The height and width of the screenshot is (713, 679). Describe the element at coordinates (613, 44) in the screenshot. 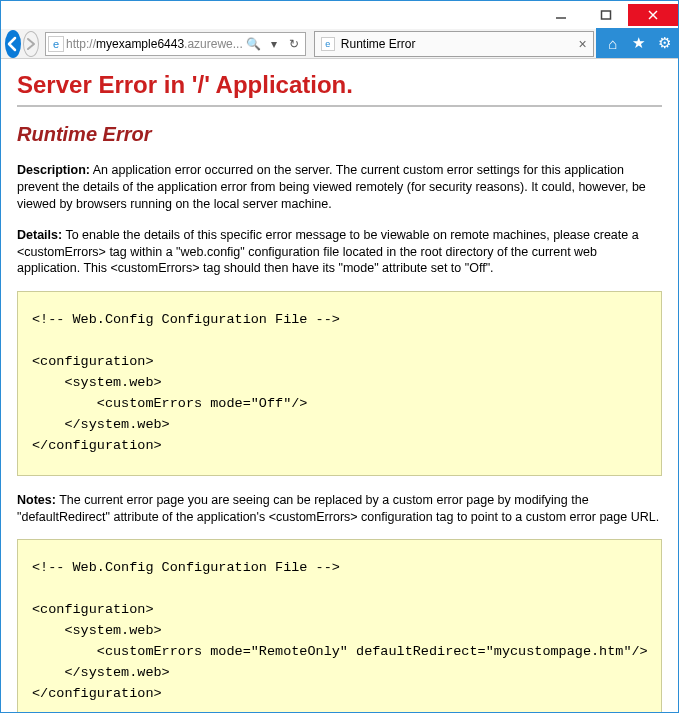

I see `home-icon: ⌂` at that location.